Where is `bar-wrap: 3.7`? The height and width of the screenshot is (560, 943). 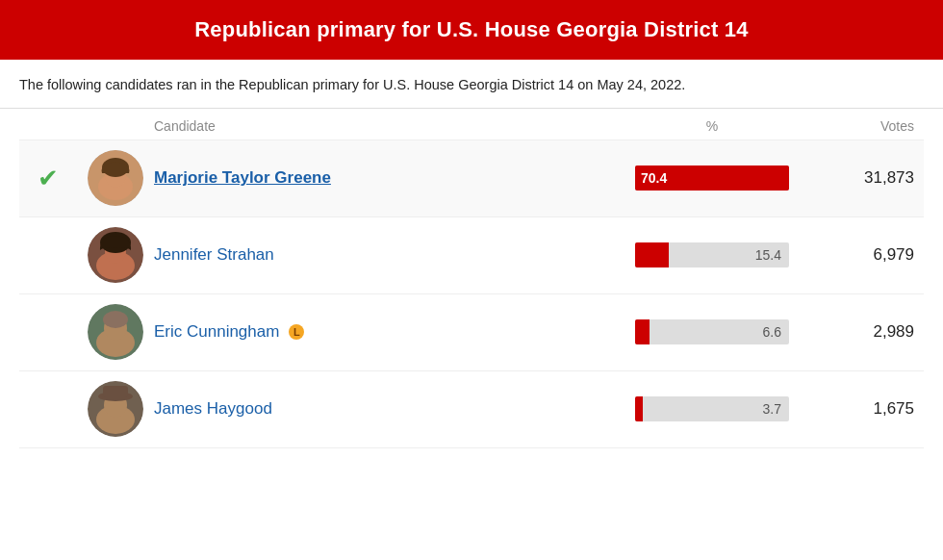
bar-wrap: 3.7 is located at coordinates (712, 409).